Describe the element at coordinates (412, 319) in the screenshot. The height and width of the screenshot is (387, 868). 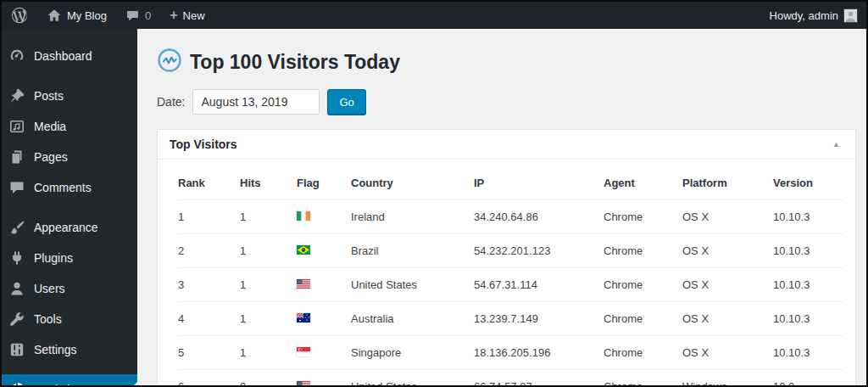
I see `country-cell: Australia` at that location.